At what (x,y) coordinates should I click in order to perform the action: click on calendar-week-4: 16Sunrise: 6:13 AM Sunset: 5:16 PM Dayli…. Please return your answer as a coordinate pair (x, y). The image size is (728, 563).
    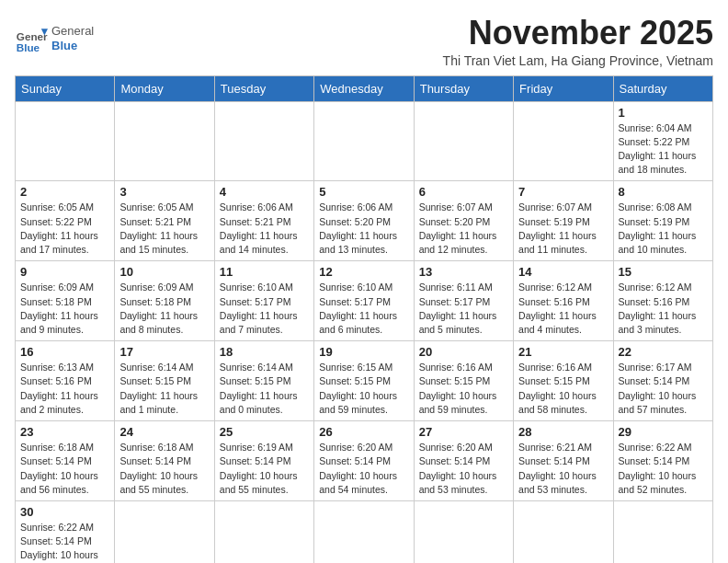
    Looking at the image, I should click on (364, 381).